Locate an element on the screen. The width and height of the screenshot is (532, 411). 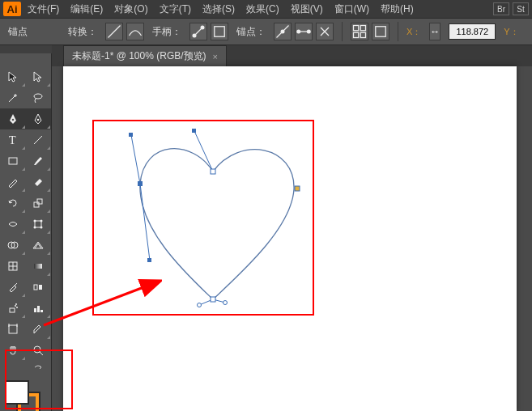
hide-handles-button is located at coordinates (219, 32).